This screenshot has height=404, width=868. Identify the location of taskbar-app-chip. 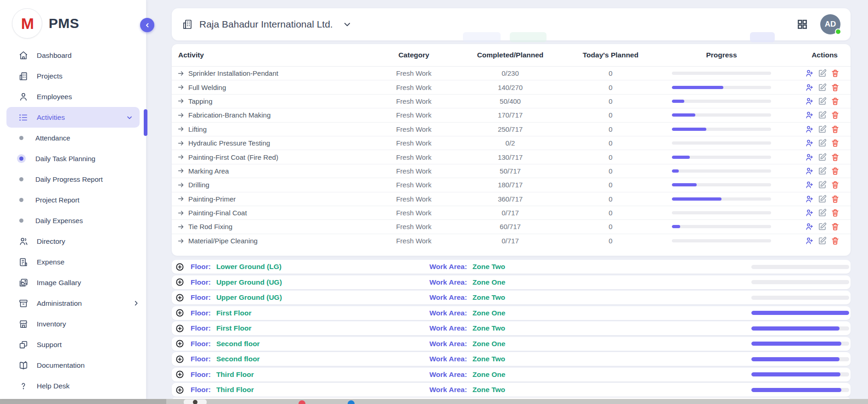
(195, 402).